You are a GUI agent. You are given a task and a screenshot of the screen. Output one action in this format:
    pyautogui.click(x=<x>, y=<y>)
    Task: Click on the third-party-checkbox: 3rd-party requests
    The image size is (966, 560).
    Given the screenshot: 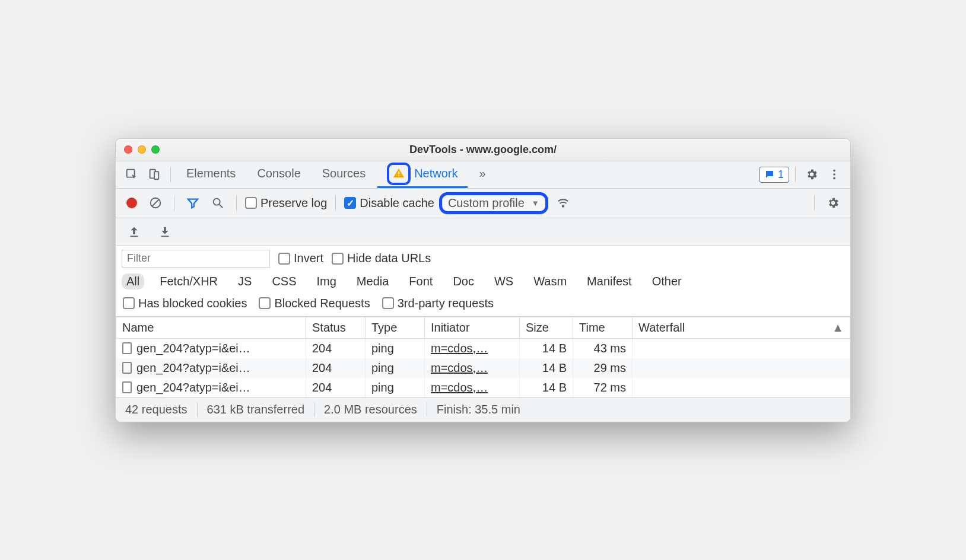 What is the action you would take?
    pyautogui.click(x=438, y=304)
    